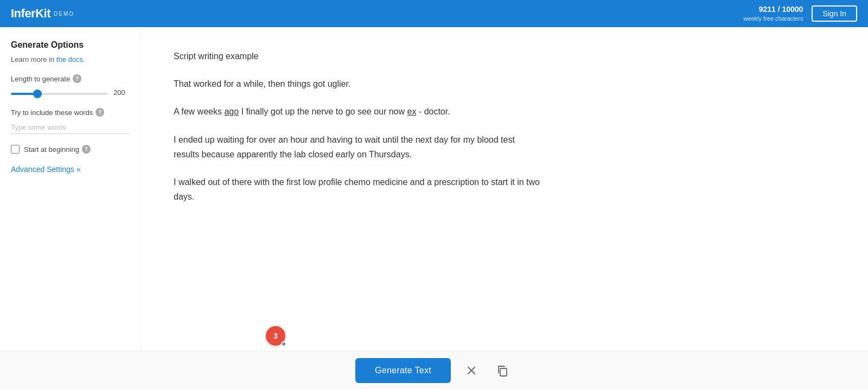  What do you see at coordinates (792, 9) in the screenshot?
I see `char-total: 10000` at bounding box center [792, 9].